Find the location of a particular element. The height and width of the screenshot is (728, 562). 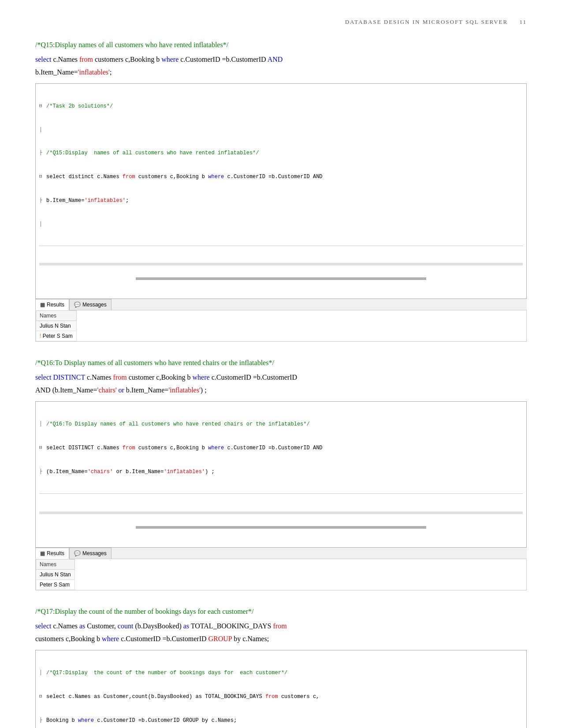

q16-tabs: ▦ Results 💬 Messages is located at coordinates (281, 553).